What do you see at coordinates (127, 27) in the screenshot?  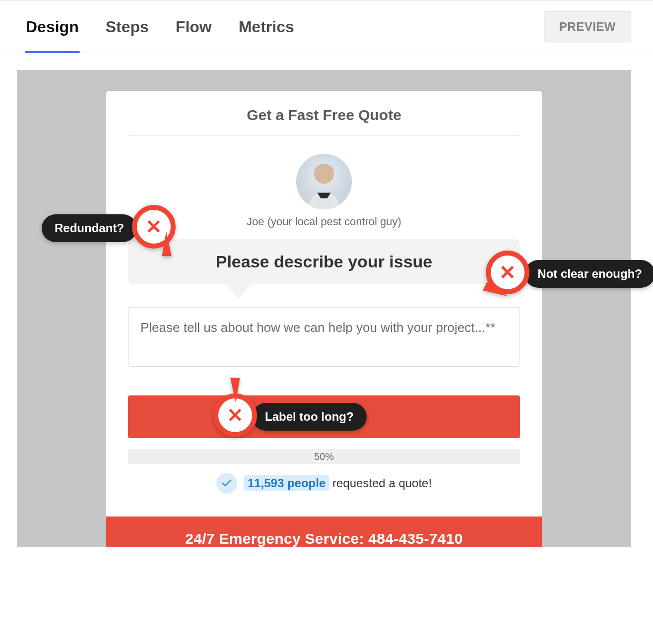 I see `tab-steps: Steps` at bounding box center [127, 27].